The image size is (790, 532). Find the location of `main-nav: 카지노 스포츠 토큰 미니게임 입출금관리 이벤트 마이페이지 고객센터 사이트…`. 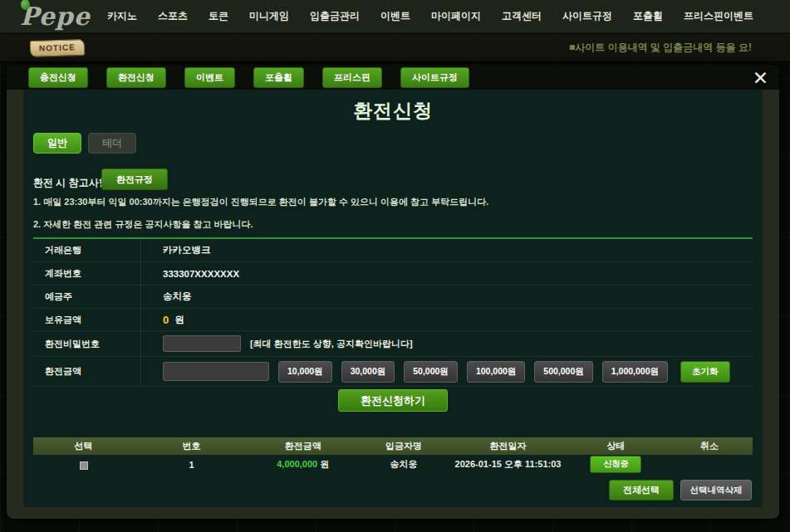

main-nav: 카지노 스포츠 토큰 미니게임 입출금관리 이벤트 마이페이지 고객센터 사이트… is located at coordinates (430, 17).